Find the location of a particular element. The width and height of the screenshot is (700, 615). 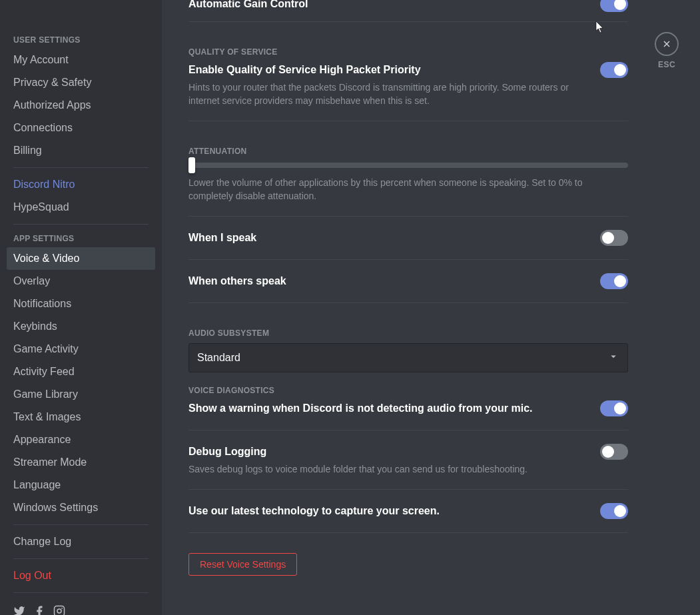

setting-debug-desc: Saves debug logs to voice module folder … is located at coordinates (388, 469).